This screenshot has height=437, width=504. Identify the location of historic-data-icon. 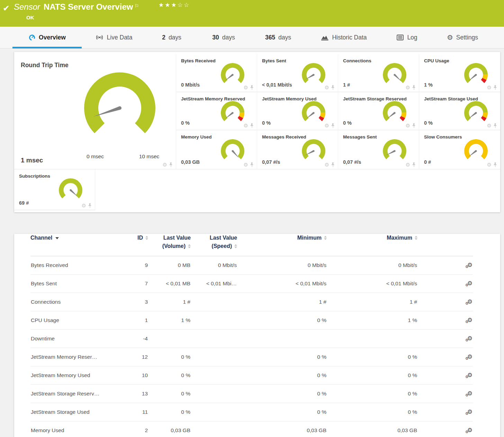
(325, 37).